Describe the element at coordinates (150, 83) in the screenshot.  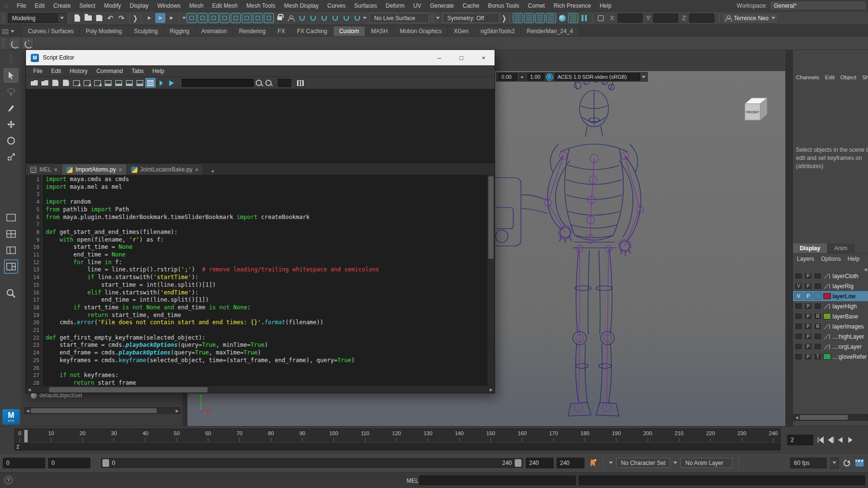
I see `show-line-numbers-icon` at that location.